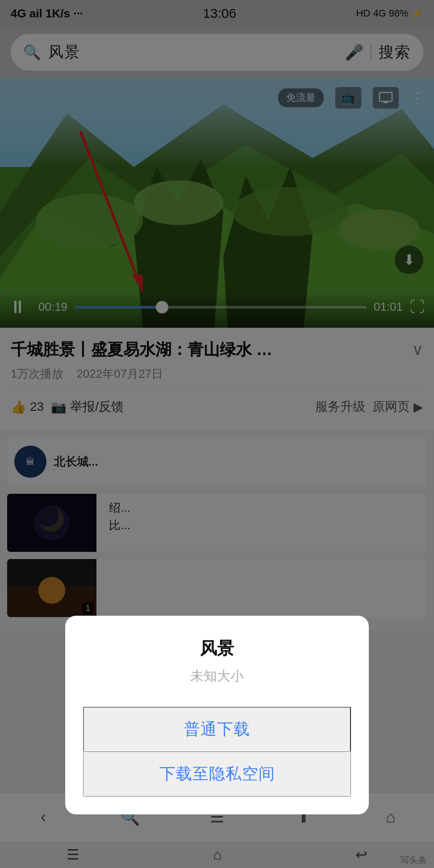  I want to click on dialog-title: 风景, so click(217, 648).